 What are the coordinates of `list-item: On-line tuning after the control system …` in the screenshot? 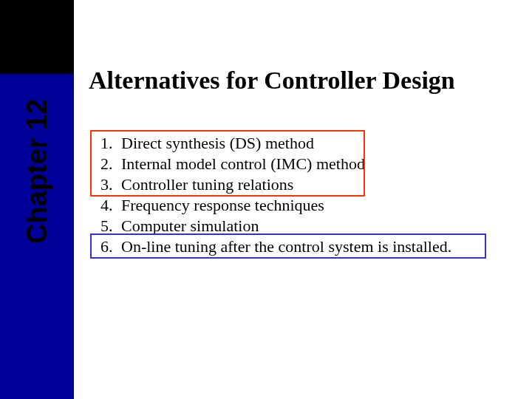 It's located at (306, 247).